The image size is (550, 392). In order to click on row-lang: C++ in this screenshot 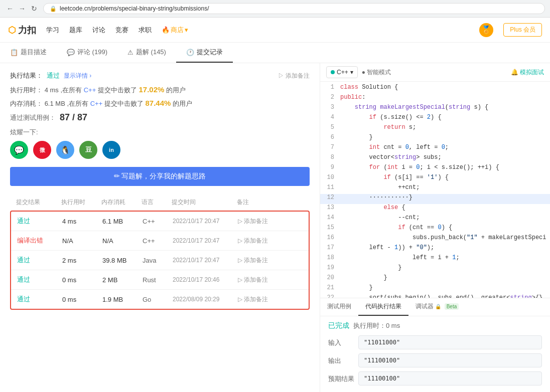, I will do `click(158, 241)`.